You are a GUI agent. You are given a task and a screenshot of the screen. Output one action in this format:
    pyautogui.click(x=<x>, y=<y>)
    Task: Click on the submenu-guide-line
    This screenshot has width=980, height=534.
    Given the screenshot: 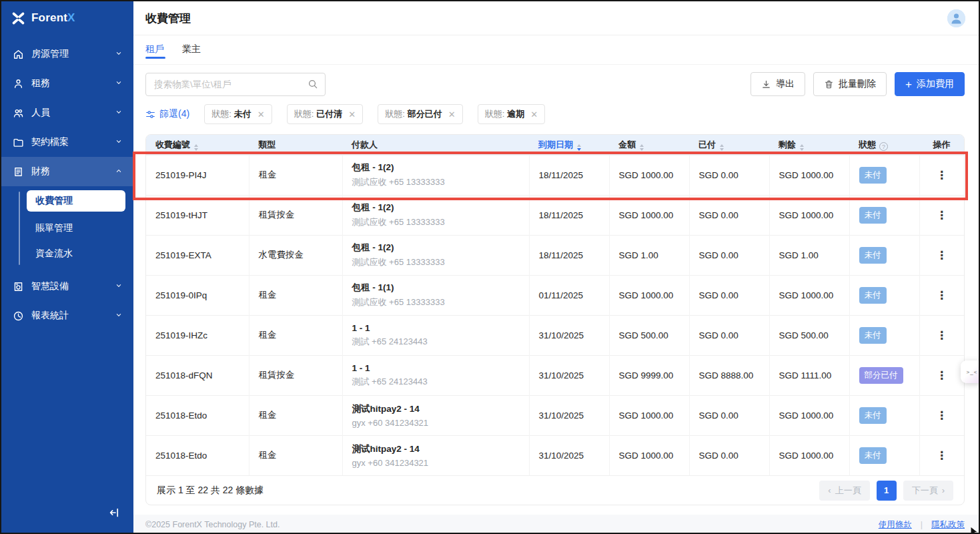 What is the action you would take?
    pyautogui.click(x=19, y=228)
    